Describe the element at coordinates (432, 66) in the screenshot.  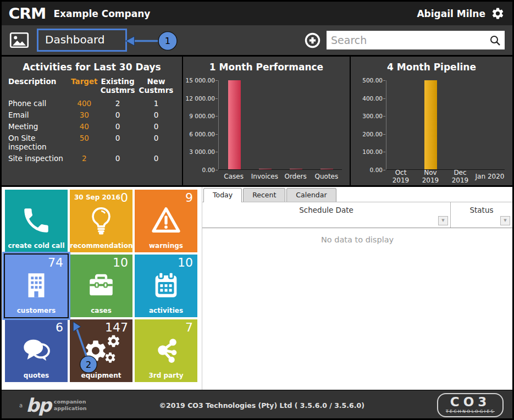
I see `pipeline-chart-title: 4 Month Pipeline` at that location.